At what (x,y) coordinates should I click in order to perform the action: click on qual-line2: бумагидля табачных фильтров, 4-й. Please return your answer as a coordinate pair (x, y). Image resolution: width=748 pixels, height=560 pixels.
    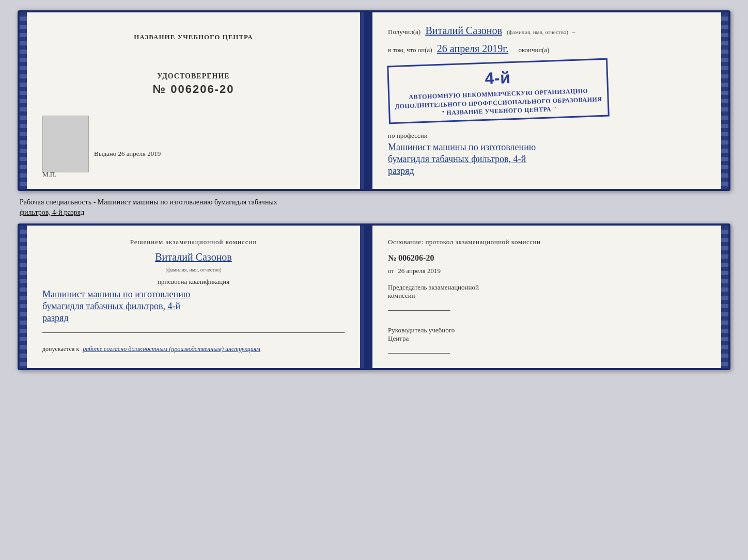
    Looking at the image, I should click on (193, 307).